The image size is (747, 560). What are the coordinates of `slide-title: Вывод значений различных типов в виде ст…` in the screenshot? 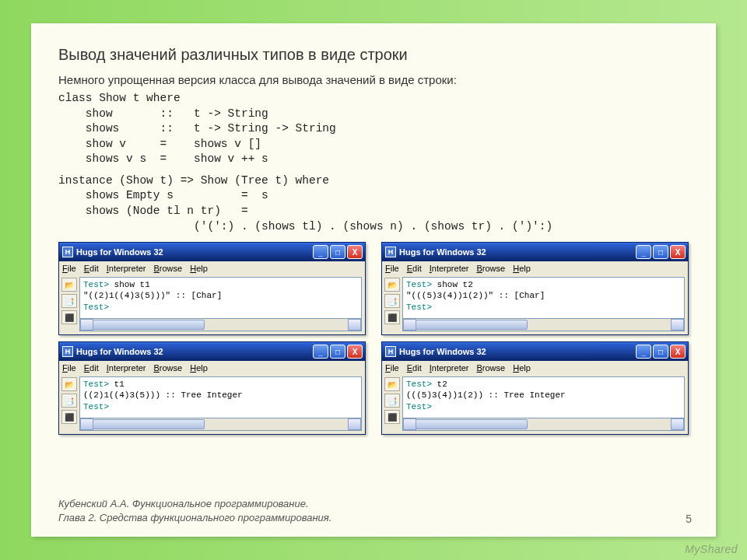 It's located at (374, 54).